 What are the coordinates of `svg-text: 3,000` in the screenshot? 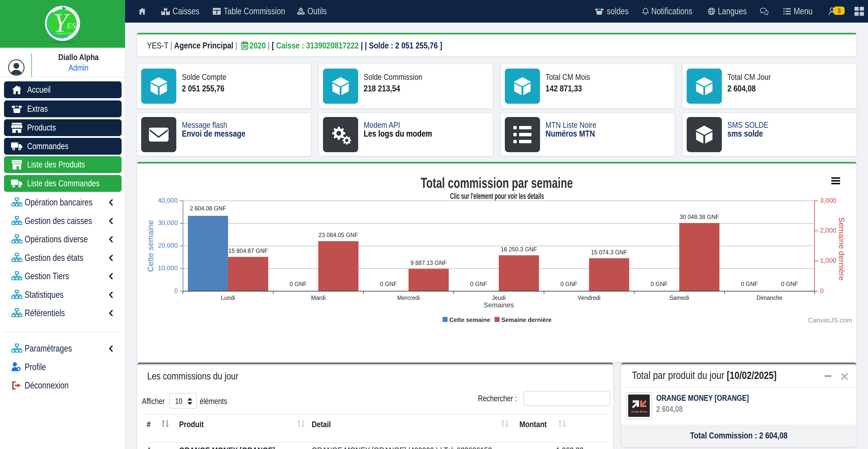 It's located at (828, 200).